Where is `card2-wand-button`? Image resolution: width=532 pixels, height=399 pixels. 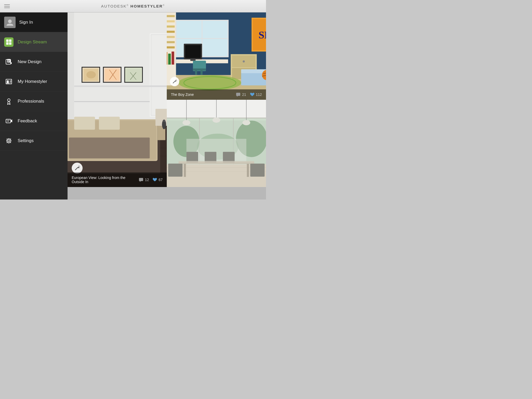
card2-wand-button is located at coordinates (175, 82).